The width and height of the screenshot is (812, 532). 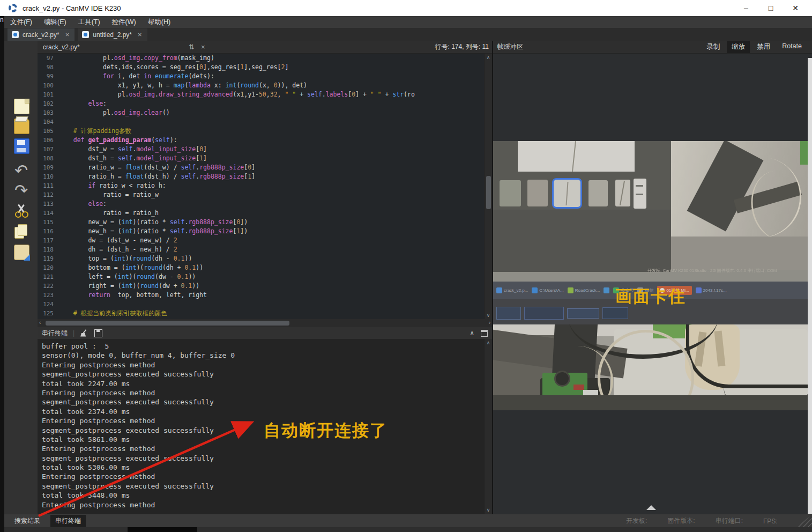 What do you see at coordinates (21, 172) in the screenshot?
I see `undo-icon: ↶` at bounding box center [21, 172].